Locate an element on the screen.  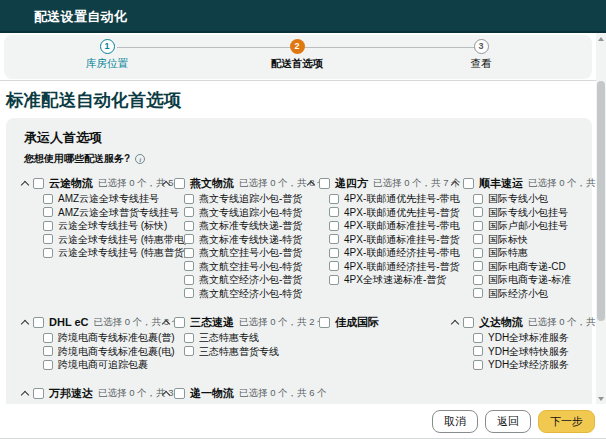
service-option: 燕文航空挂号小包-特货 is located at coordinates (246, 266).